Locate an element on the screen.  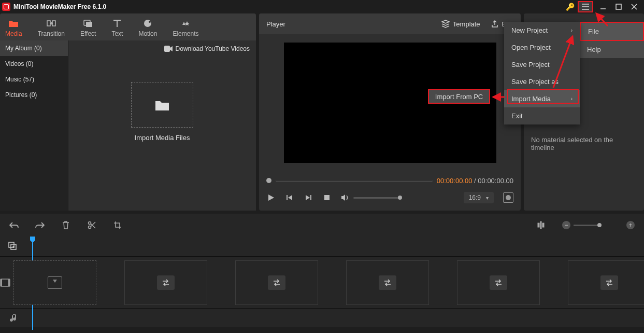
volume-slider is located at coordinates (377, 198).